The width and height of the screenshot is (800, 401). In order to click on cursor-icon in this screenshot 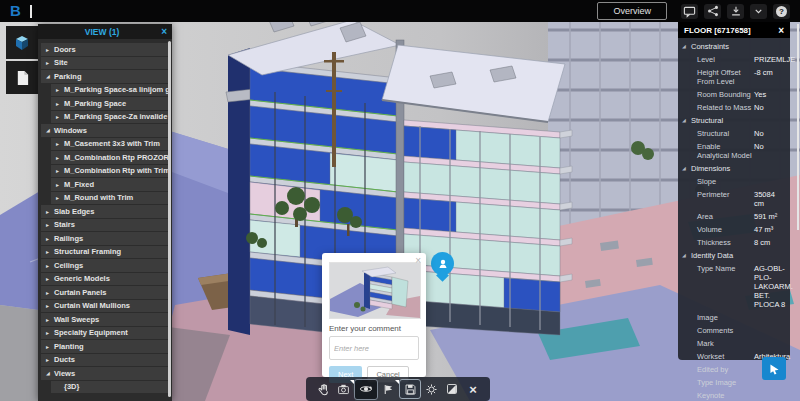, I will do `click(774, 368)`.